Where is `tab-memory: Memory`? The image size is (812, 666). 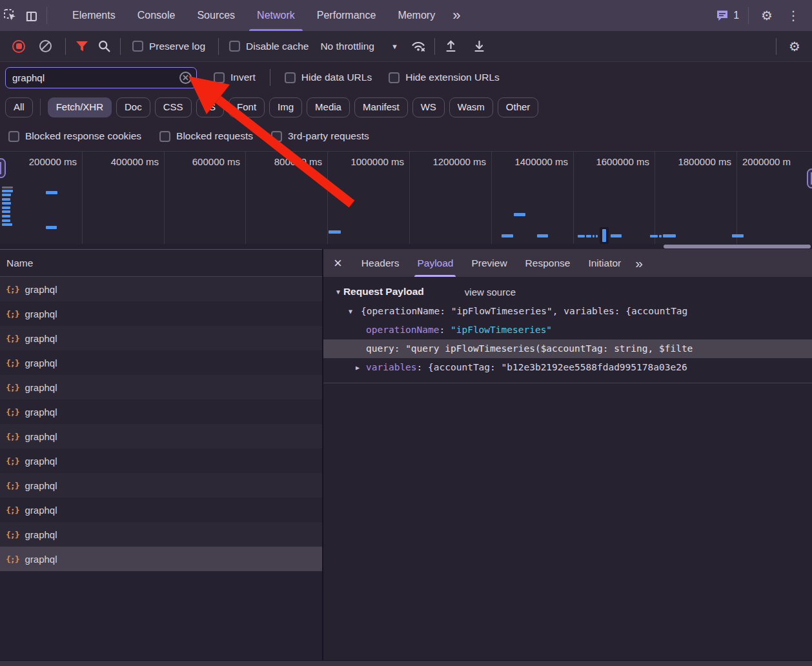
tab-memory: Memory is located at coordinates (416, 15).